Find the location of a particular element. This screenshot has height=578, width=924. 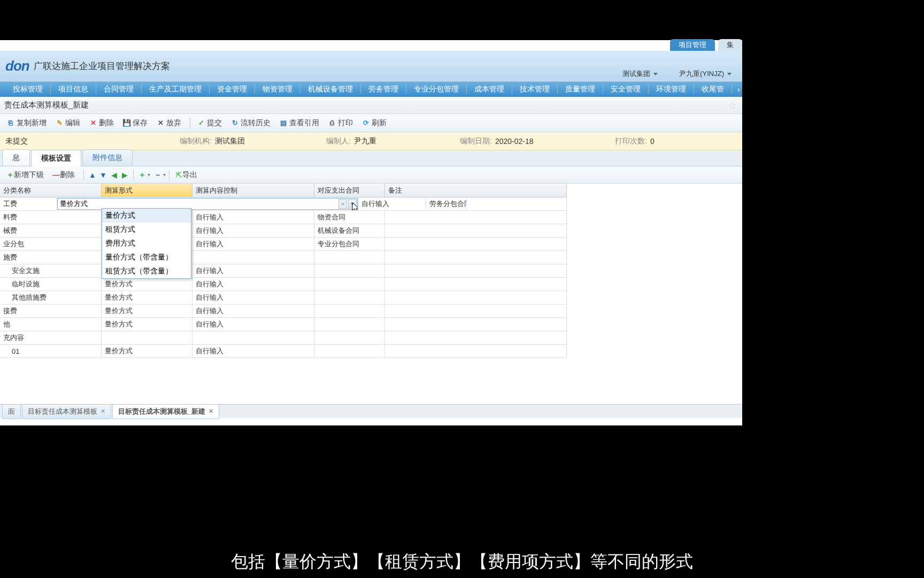

cell-form is located at coordinates (147, 338).